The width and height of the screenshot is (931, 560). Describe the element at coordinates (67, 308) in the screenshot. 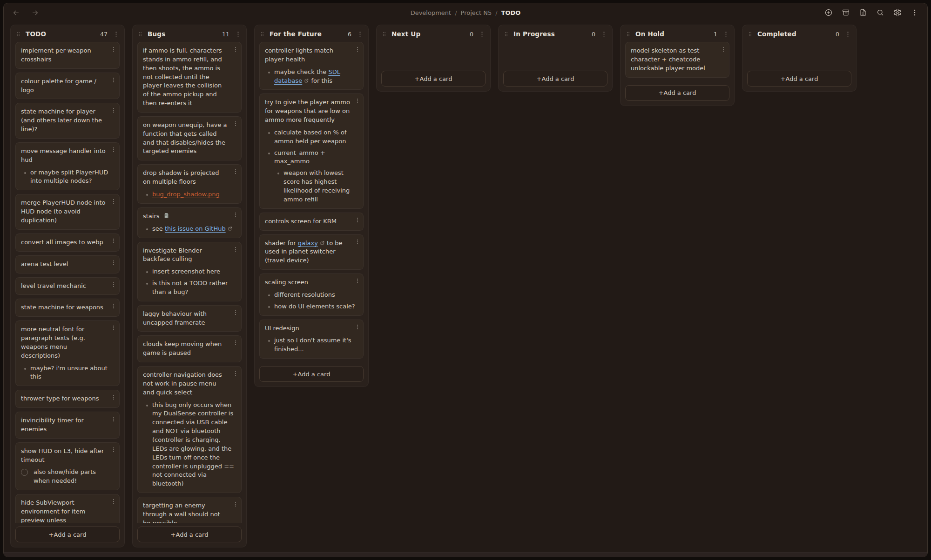

I see `card: state machine for weapons` at that location.